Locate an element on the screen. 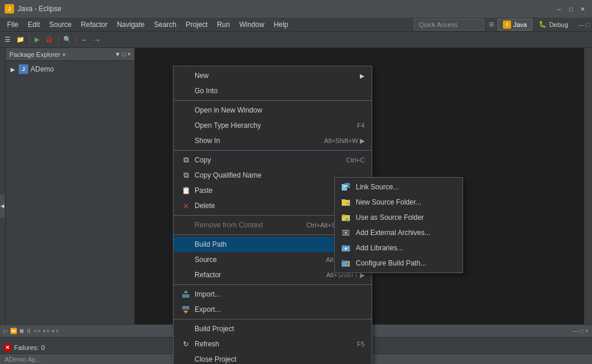 The height and width of the screenshot is (364, 592). cm-copy: Copy Ctrl+C is located at coordinates (273, 160).